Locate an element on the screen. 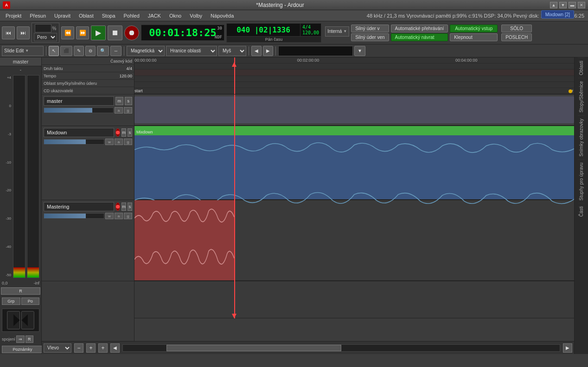 This screenshot has height=367, width=588. speed-mode-select: Pero is located at coordinates (45, 37).